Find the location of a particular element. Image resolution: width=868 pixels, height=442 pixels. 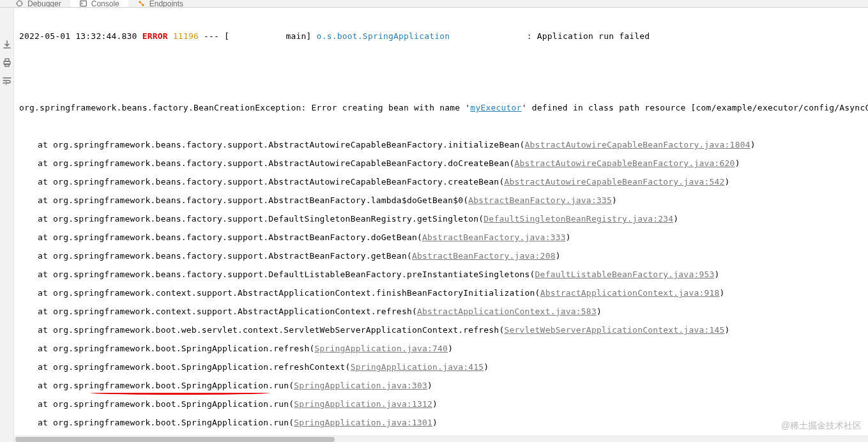

scroll-thumb is located at coordinates (175, 439).